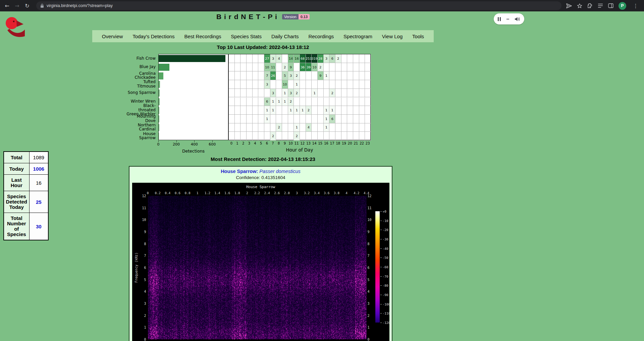 The image size is (644, 341). Describe the element at coordinates (280, 171) in the screenshot. I see `detection-scientific-name-link: Passer domesticus` at that location.